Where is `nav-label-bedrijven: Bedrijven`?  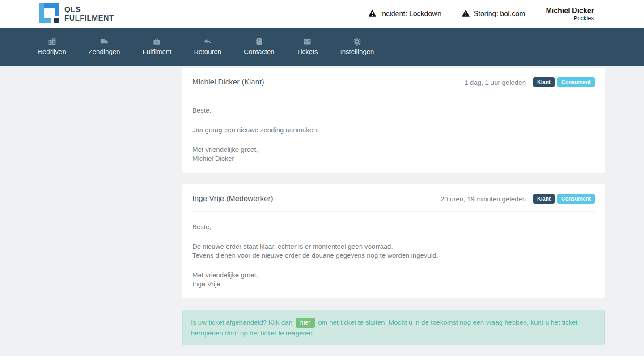
nav-label-bedrijven: Bedrijven is located at coordinates (52, 52).